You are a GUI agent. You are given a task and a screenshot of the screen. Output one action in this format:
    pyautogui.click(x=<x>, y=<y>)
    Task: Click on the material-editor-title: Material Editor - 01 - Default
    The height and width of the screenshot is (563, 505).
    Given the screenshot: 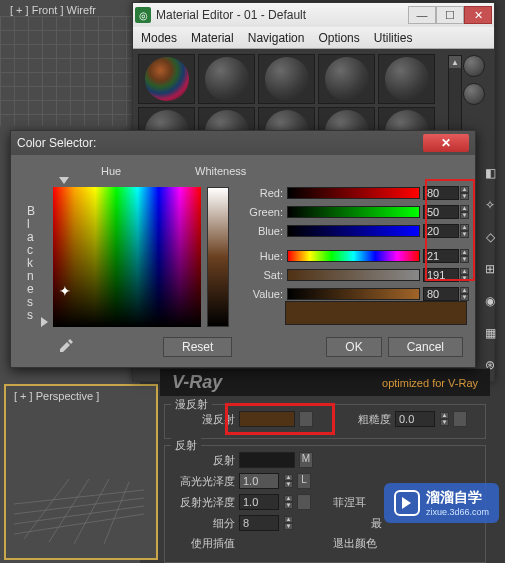 What is the action you would take?
    pyautogui.click(x=282, y=15)
    